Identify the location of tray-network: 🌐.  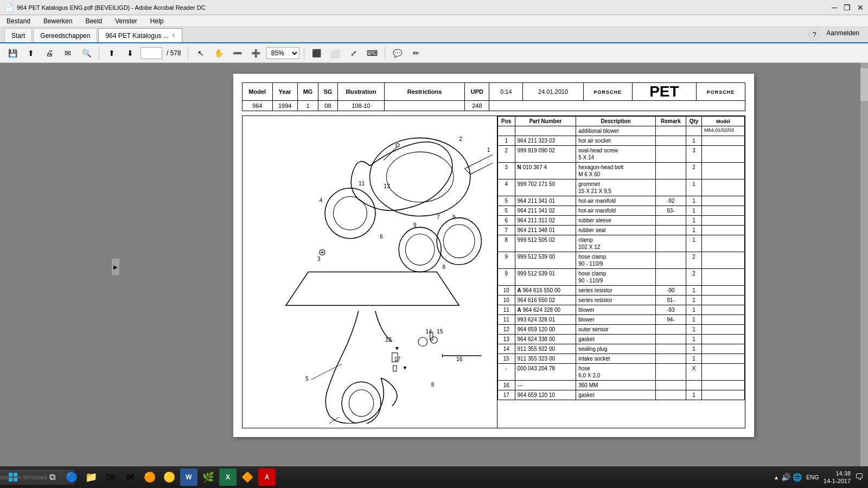
(797, 477).